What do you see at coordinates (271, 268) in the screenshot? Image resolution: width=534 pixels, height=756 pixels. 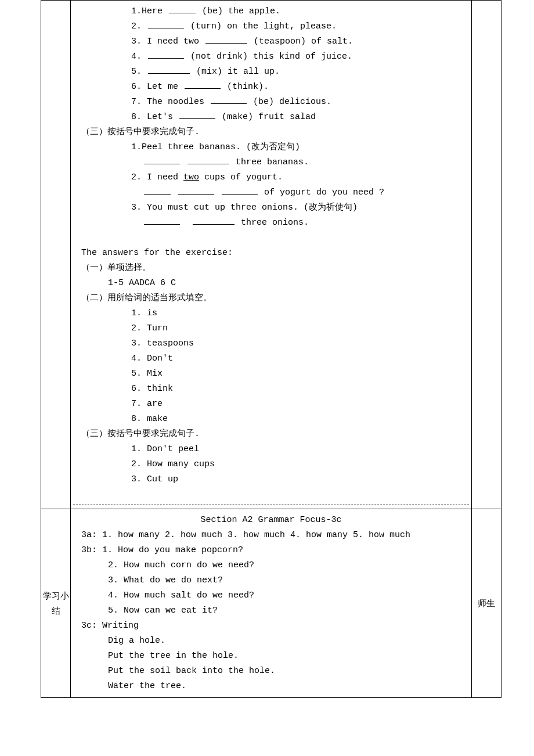 I see `section-heading: （一）单项选择。` at bounding box center [271, 268].